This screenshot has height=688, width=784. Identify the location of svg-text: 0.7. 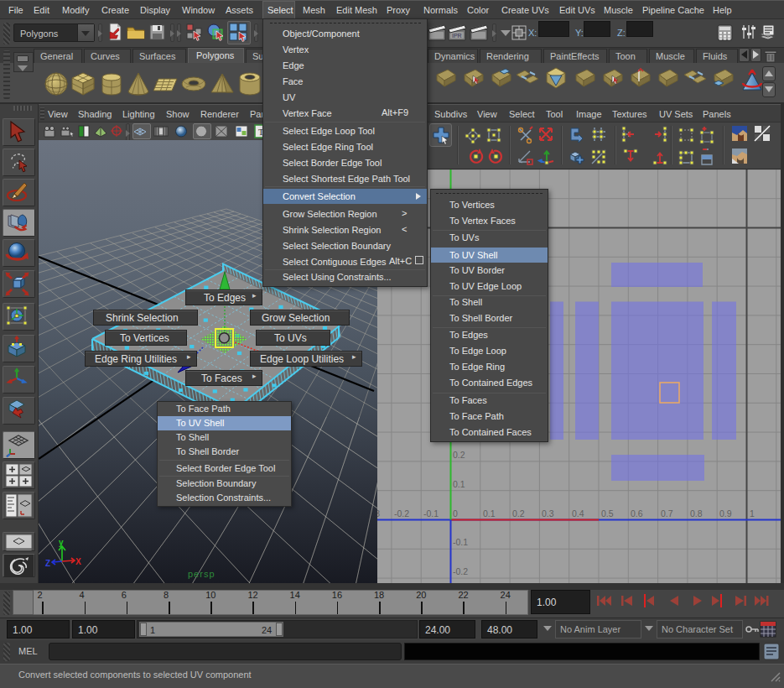
(667, 513).